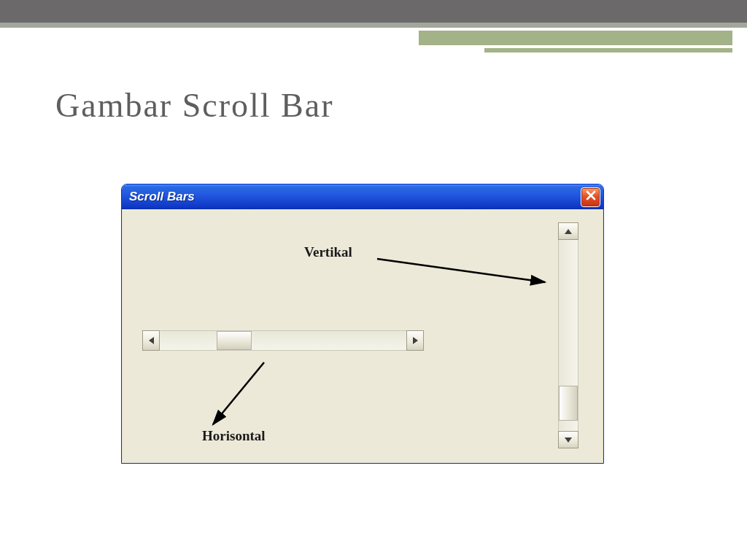 This screenshot has height=560, width=747. What do you see at coordinates (568, 403) in the screenshot?
I see `vertical-scroll-thumb` at bounding box center [568, 403].